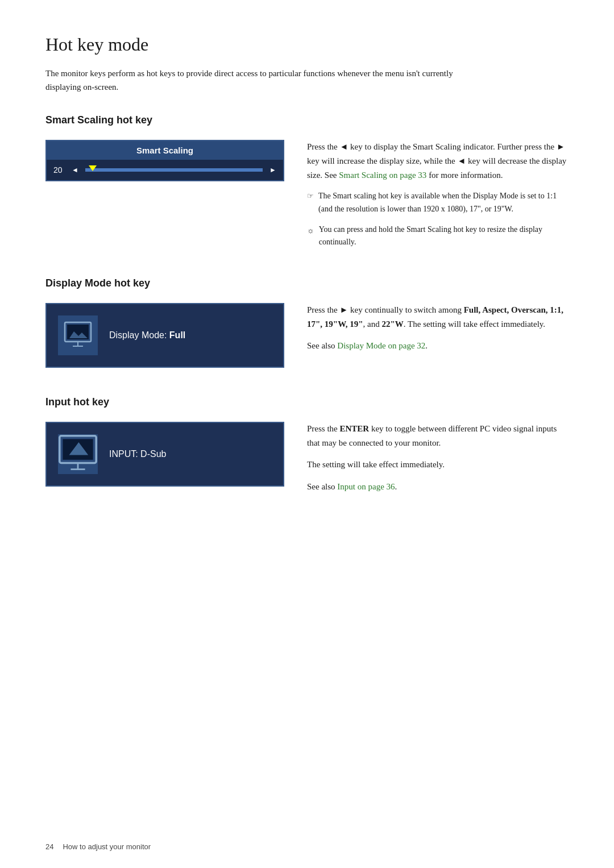 This screenshot has width=614, height=868. Describe the element at coordinates (98, 847) in the screenshot. I see `footer: 24 How to adjust your monitor` at that location.